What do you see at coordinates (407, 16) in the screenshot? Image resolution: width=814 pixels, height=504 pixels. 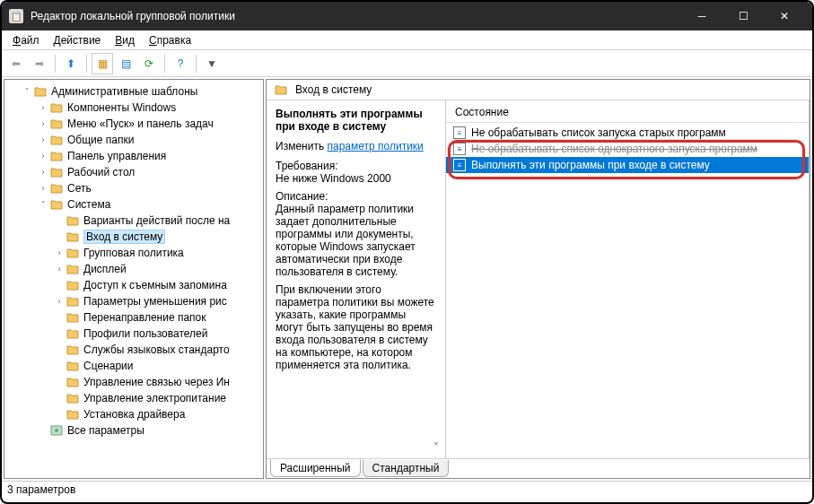 I see `titlebar: 📋 Редактор локальной групповой политики …` at bounding box center [407, 16].